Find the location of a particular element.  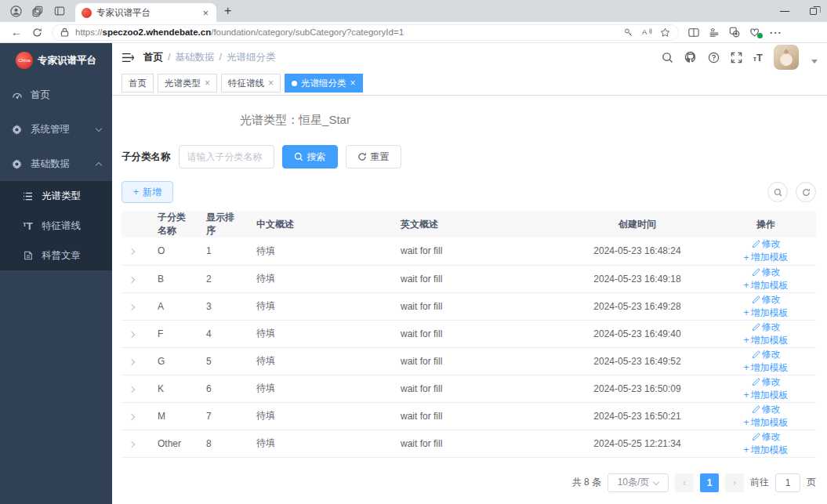

reset-button: 重置 is located at coordinates (373, 157).